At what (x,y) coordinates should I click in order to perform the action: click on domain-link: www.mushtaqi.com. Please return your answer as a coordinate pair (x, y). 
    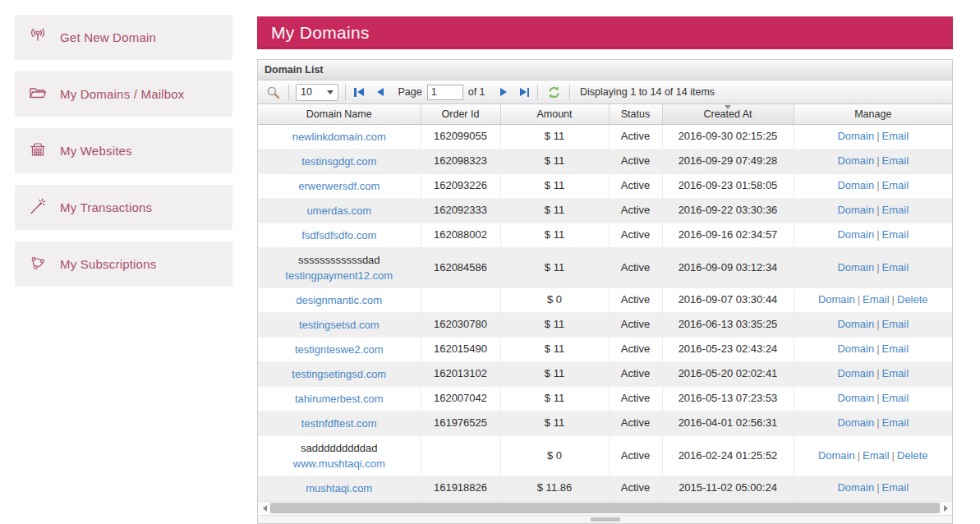
    Looking at the image, I should click on (339, 463).